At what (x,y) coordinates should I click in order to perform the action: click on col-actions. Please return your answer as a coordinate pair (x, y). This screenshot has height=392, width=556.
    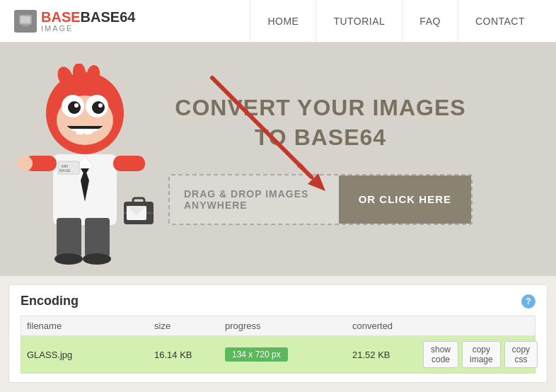
    Looking at the image, I should click on (476, 325).